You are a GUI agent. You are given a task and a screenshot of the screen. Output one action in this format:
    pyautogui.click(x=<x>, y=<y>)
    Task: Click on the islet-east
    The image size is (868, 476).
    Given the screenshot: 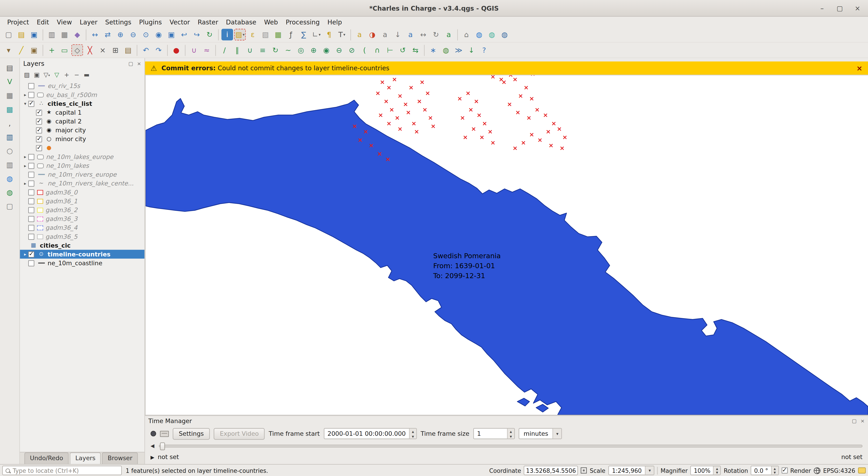 What is the action you would take?
    pyautogui.click(x=542, y=408)
    